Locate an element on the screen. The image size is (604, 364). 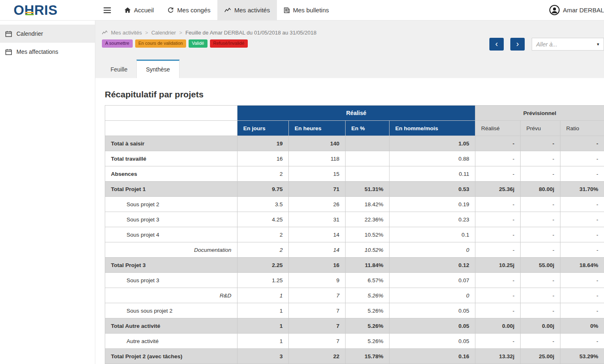
user-avatar-icon is located at coordinates (555, 10).